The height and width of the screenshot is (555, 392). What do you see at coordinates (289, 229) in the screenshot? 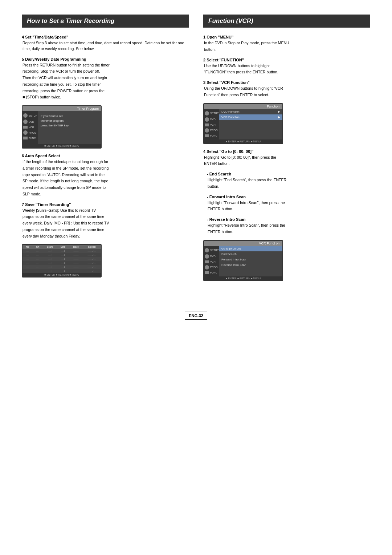
I see `reverse-intro-body: Highlight "Reverse Intro Scan", then pre…` at bounding box center [289, 229].